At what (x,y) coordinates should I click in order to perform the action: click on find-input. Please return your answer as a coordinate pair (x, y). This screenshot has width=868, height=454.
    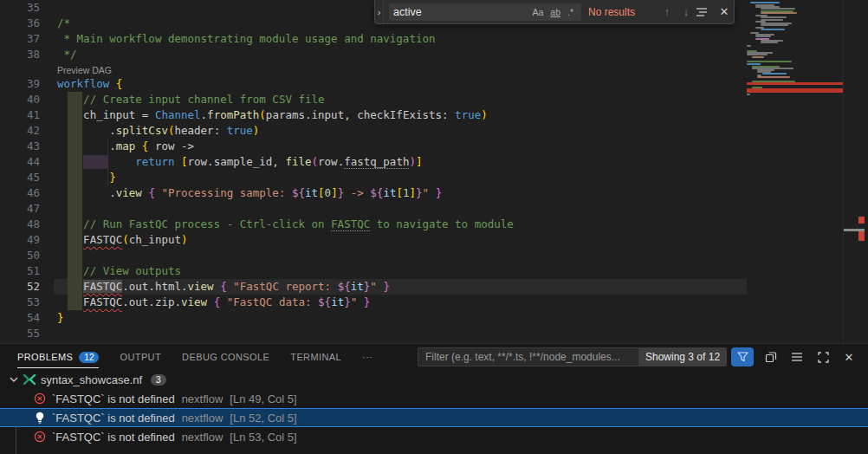
    Looking at the image, I should click on (461, 12).